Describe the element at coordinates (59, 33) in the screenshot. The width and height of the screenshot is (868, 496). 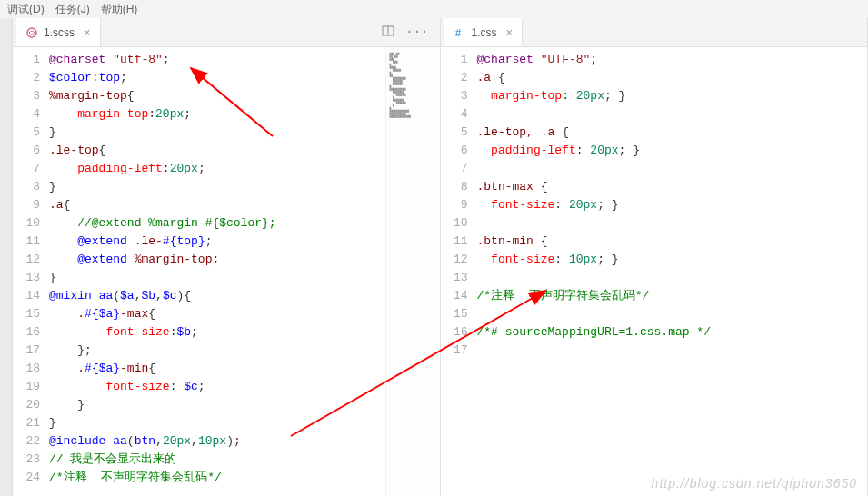
I see `tab-scss-label: 1.scss` at that location.